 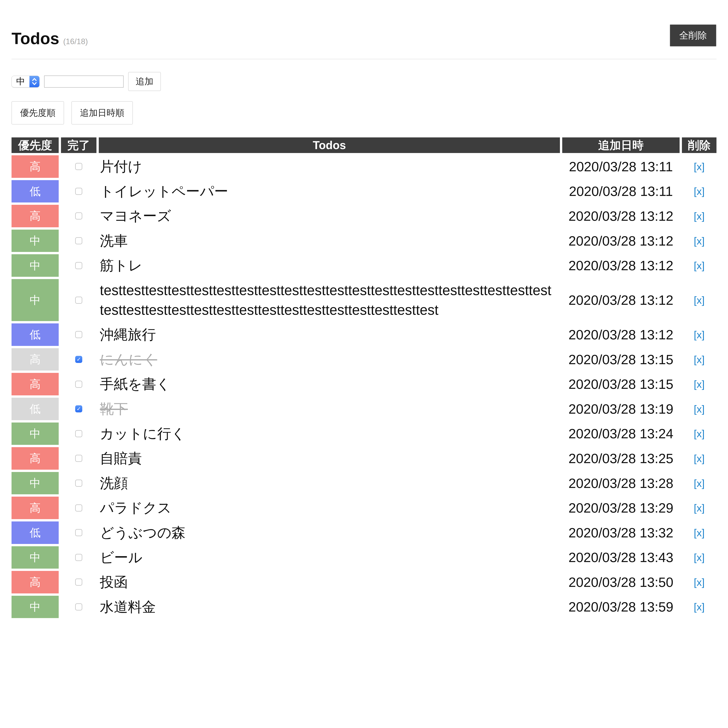 I want to click on todo-added-datetime: 2020/03/28 13:25, so click(x=621, y=458).